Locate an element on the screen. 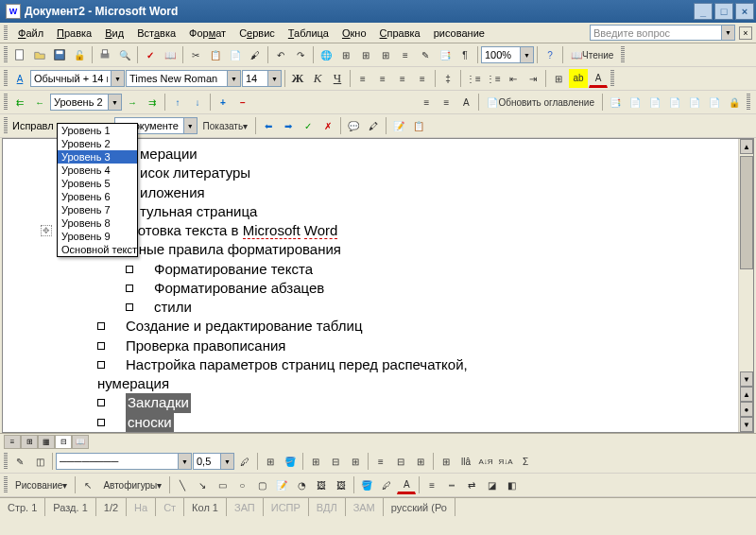  outline-view-button: ⊟ is located at coordinates (63, 442).